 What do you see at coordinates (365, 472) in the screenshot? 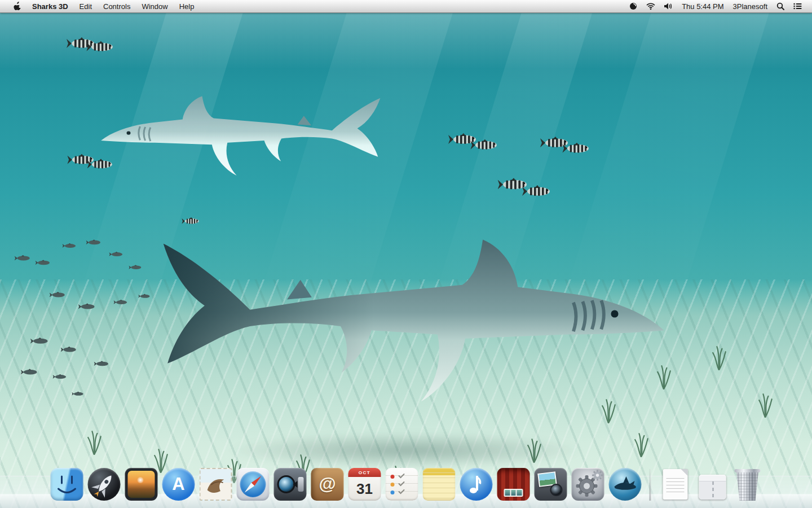
I see `calendar-month: OCT` at bounding box center [365, 472].